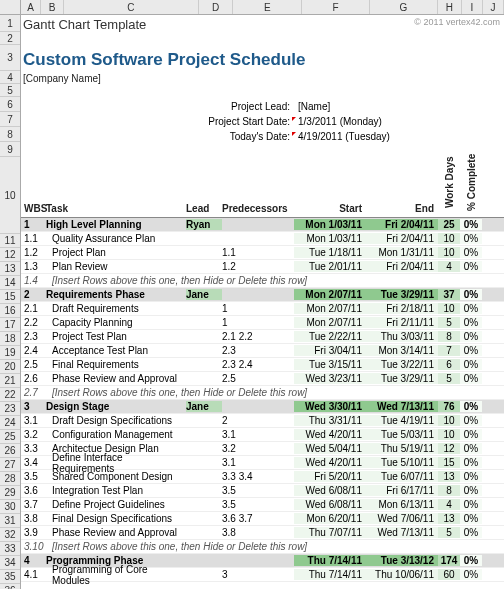 This screenshot has height=589, width=504. What do you see at coordinates (336, 7) in the screenshot?
I see `col-F: F` at bounding box center [336, 7].